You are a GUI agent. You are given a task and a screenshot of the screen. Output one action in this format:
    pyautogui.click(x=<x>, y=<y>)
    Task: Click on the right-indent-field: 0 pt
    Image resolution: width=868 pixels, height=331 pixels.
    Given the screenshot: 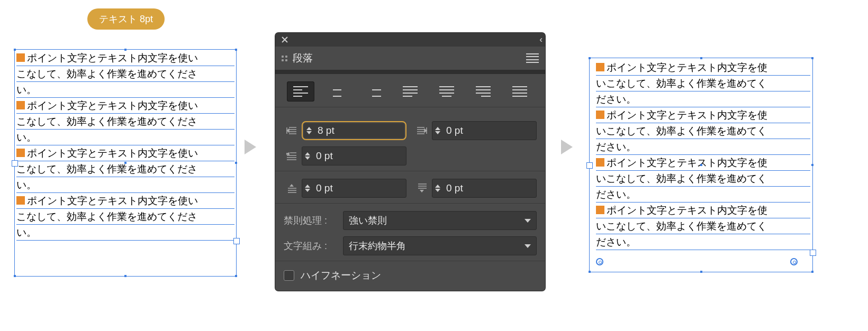 What is the action you would take?
    pyautogui.click(x=484, y=131)
    